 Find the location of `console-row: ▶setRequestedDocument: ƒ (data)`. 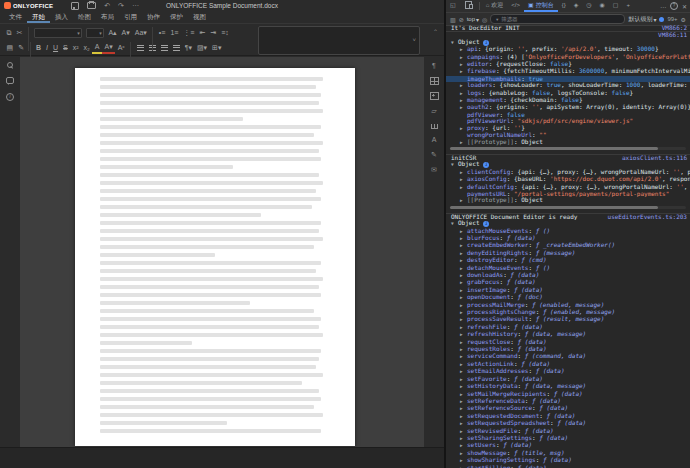

console-row: ▶setRequestedDocument: ƒ (data) is located at coordinates (568, 416).